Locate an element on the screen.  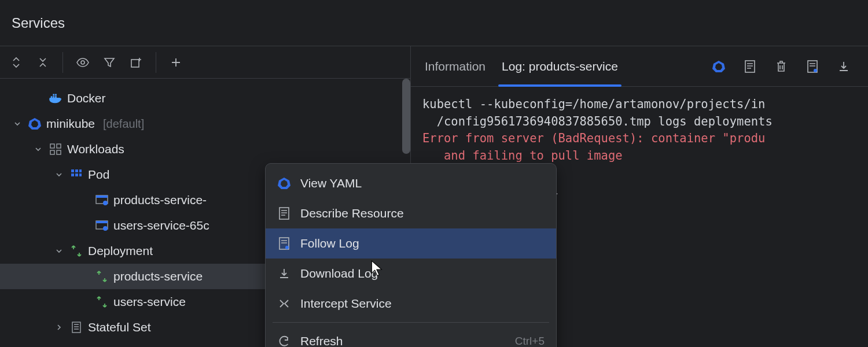
collapse-all-button is located at coordinates (43, 62).